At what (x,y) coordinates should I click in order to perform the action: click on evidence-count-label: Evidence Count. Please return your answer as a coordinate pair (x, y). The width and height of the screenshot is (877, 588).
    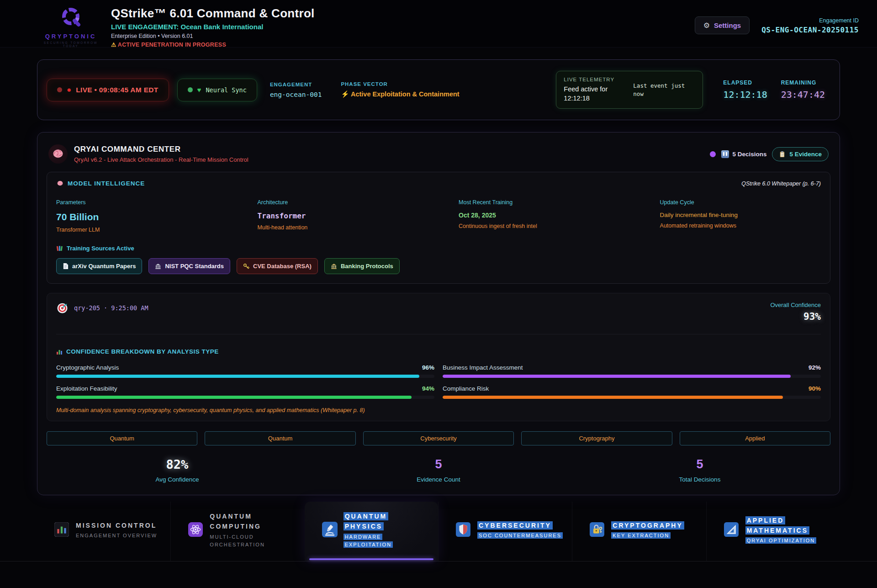
    Looking at the image, I should click on (438, 480).